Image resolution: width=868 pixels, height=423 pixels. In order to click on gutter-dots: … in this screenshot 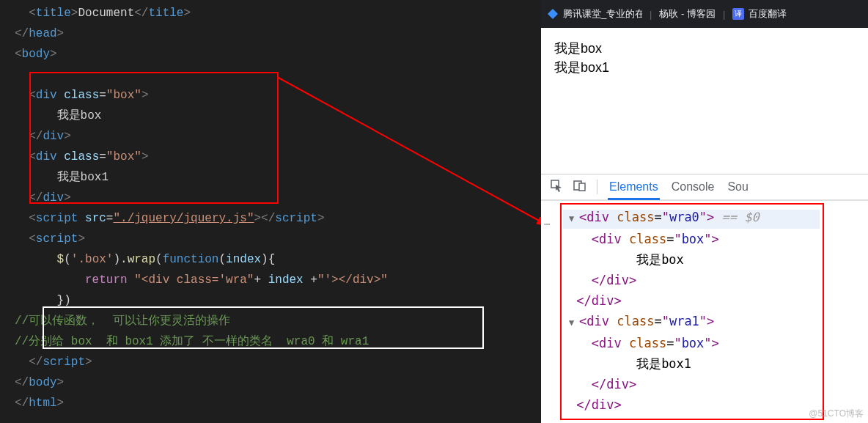, I will do `click(547, 221)`.